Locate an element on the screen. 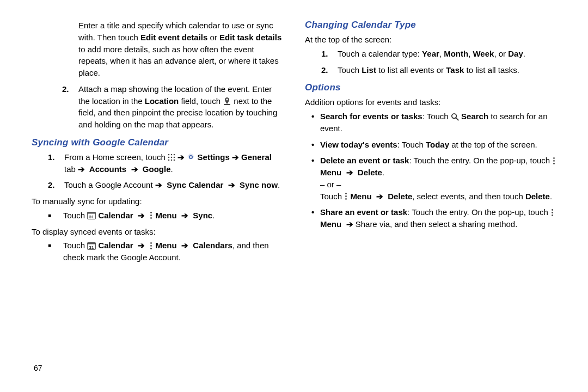  heading-changing-type: Changing Calendar Type is located at coordinates (436, 25).